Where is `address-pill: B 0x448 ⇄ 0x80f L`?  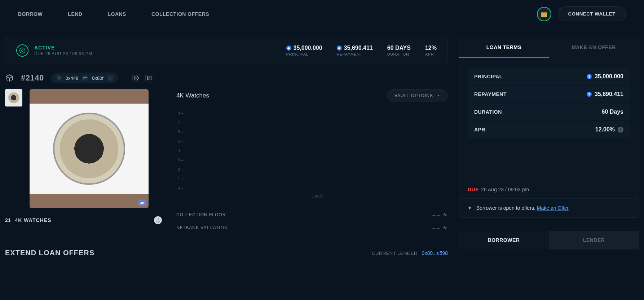 address-pill: B 0x448 ⇄ 0x80f L is located at coordinates (84, 78).